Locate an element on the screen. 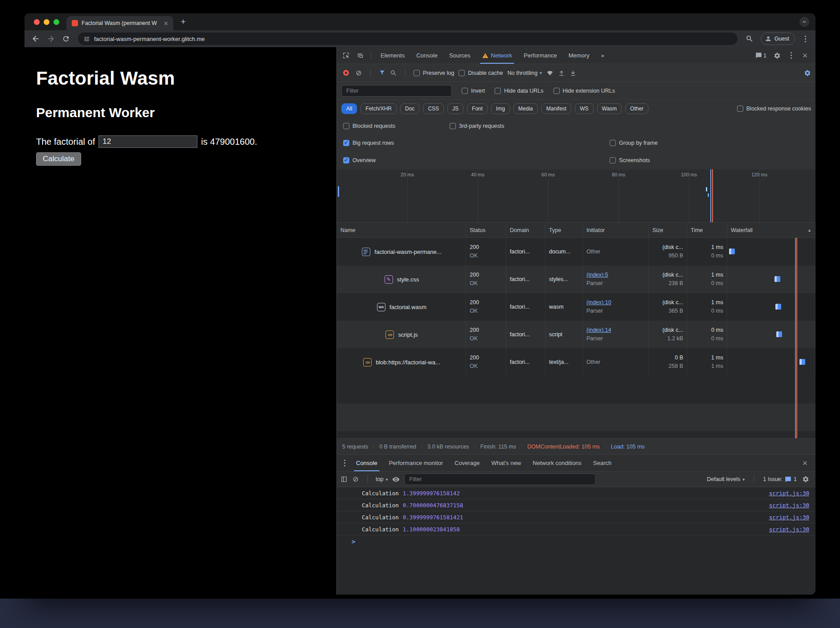  big-request-rows-checkbox is located at coordinates (346, 143).